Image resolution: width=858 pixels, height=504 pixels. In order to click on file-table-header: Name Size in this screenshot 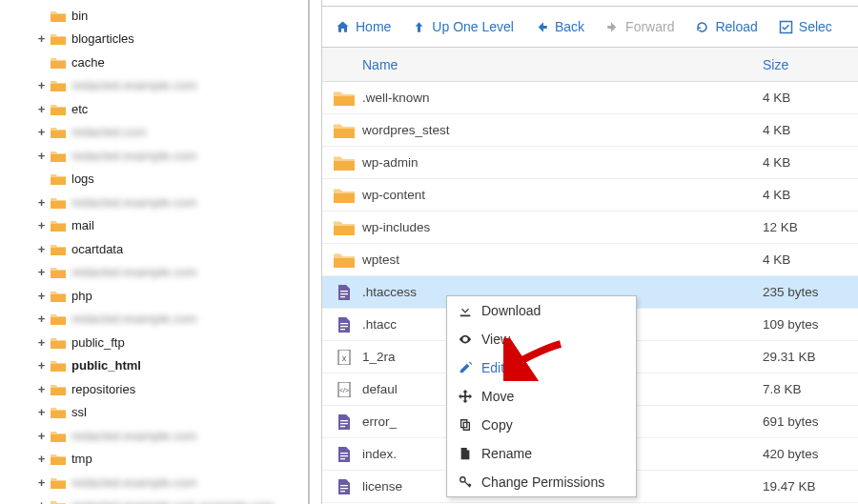, I will do `click(590, 65)`.